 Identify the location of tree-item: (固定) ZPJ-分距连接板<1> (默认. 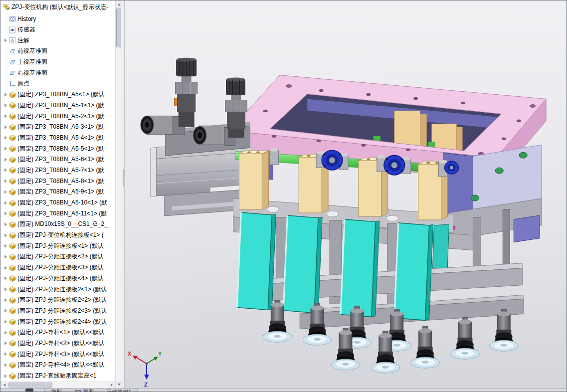
(58, 246).